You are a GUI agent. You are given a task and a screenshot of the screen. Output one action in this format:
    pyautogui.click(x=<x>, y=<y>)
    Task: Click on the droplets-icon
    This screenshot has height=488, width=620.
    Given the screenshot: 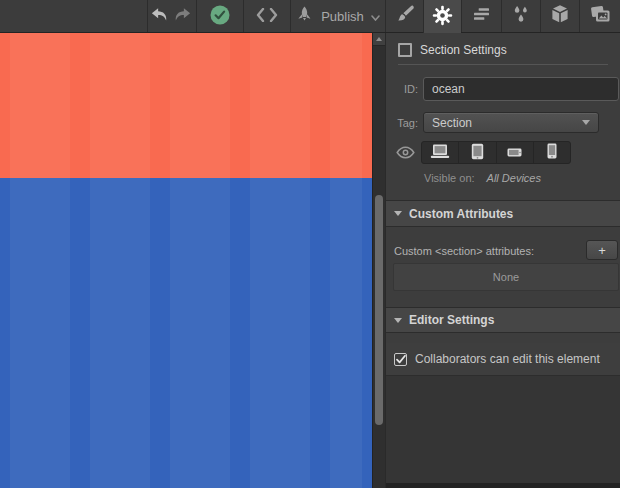 What is the action you would take?
    pyautogui.click(x=521, y=16)
    